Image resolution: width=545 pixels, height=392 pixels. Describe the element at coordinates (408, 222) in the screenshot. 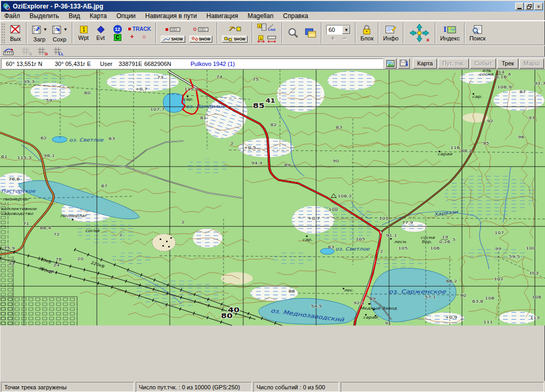

I see `map-label: 77,9` at that location.